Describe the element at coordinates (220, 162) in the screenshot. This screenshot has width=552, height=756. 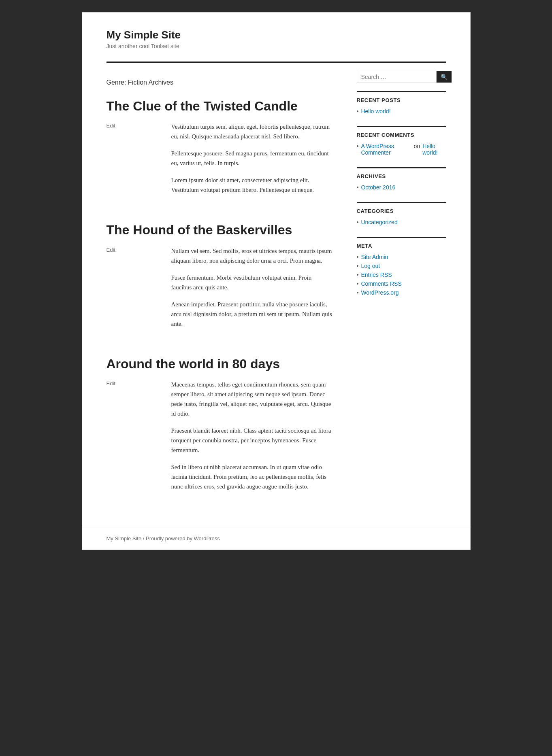
I see `post-body: EditVestibulum turpis sem, aliquet eget,…` at that location.